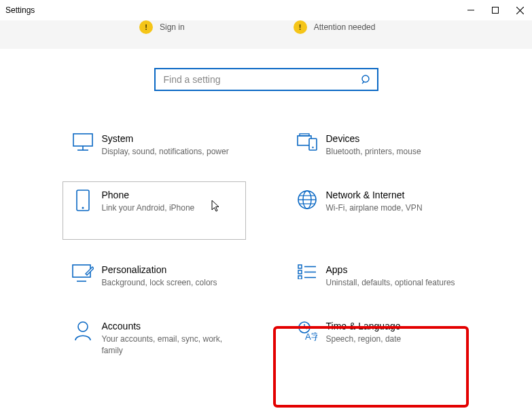 This screenshot has height=413, width=532. Describe the element at coordinates (262, 79) in the screenshot. I see `search-input` at that location.